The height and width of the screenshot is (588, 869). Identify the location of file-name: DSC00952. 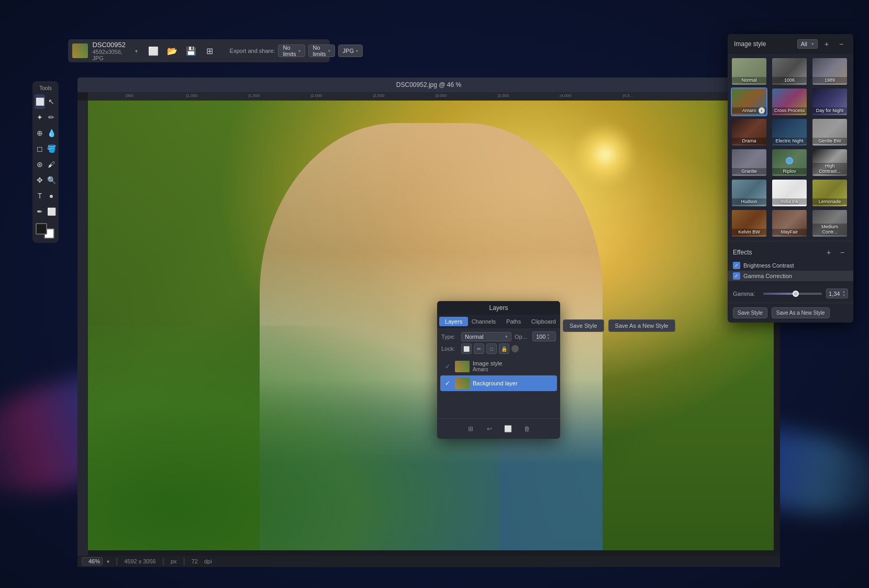
(110, 45).